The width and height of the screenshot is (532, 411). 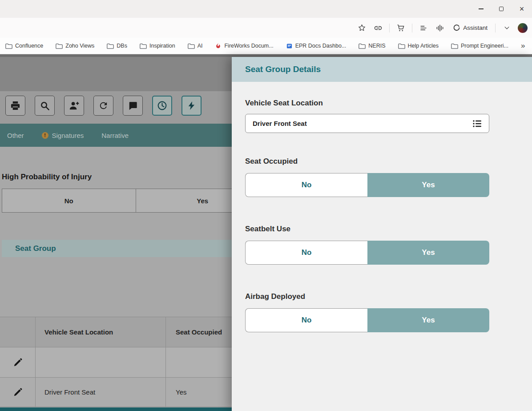 What do you see at coordinates (362, 28) in the screenshot?
I see `bookmark-star-icon` at bounding box center [362, 28].